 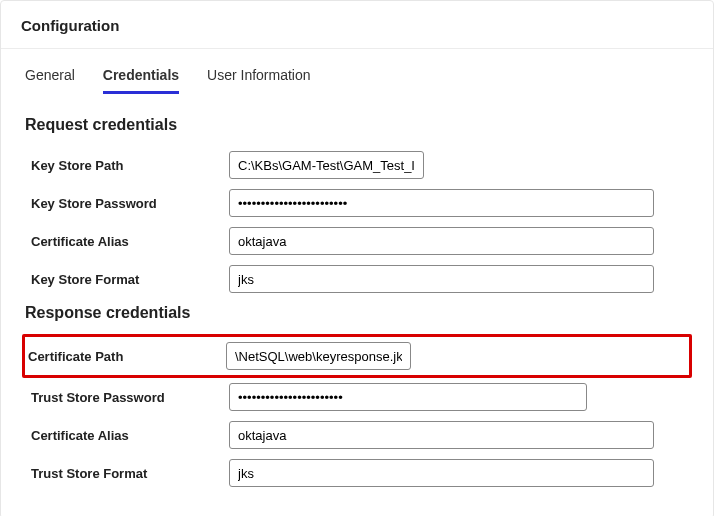 What do you see at coordinates (357, 203) in the screenshot?
I see `row-key-store-password: Key Store Password` at bounding box center [357, 203].